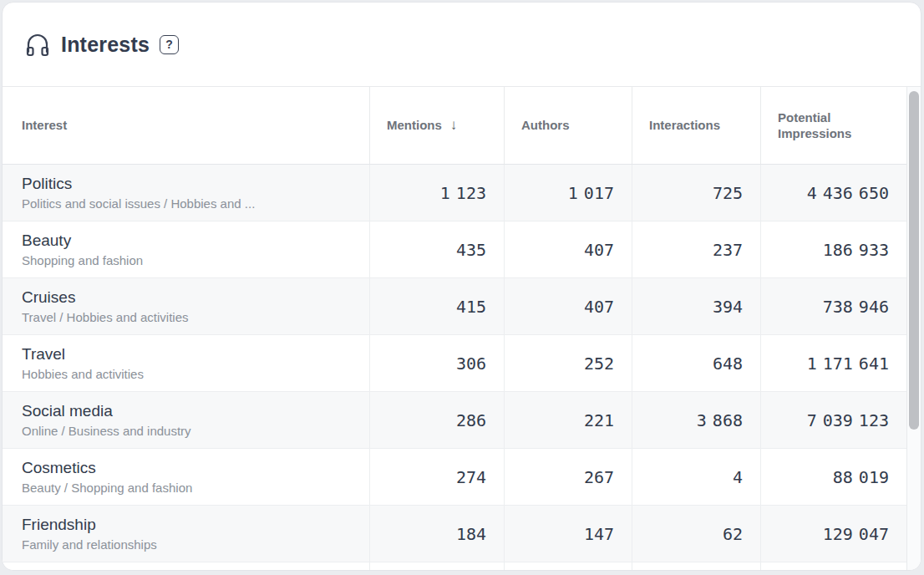 This screenshot has height=575, width=924. I want to click on table-row-social-media: Social media Online / Business and indus…, so click(454, 420).